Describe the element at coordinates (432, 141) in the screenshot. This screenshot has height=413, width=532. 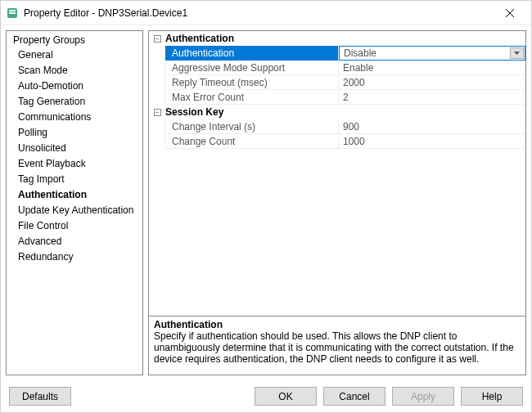
I see `property-value: 1000` at that location.